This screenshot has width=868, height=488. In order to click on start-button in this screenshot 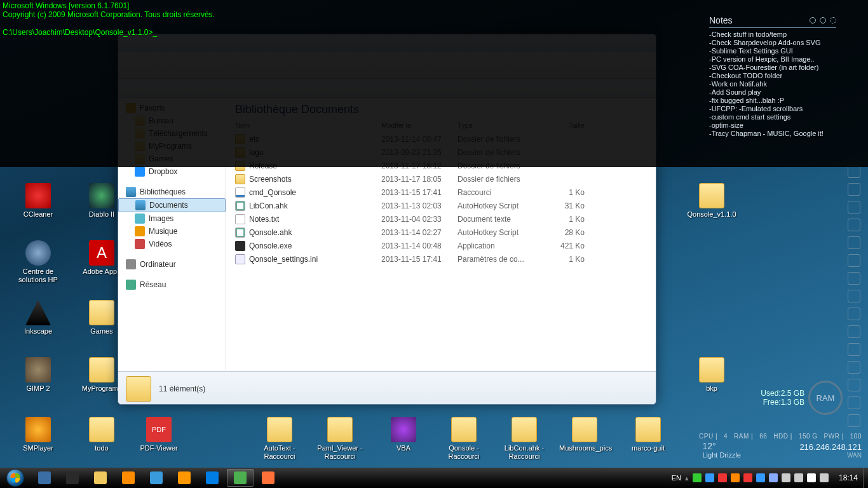, I will do `click(15, 478)`.